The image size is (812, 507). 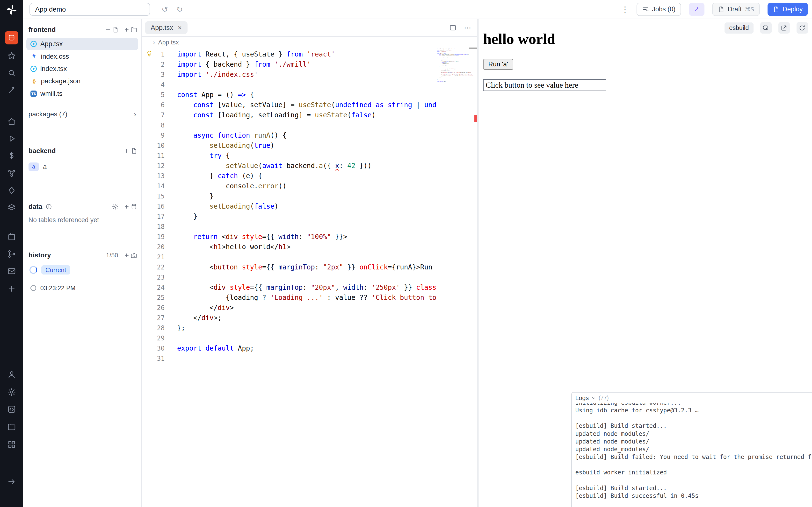 What do you see at coordinates (53, 288) in the screenshot?
I see `history-snapshot-item: 03:23:22 PM` at bounding box center [53, 288].